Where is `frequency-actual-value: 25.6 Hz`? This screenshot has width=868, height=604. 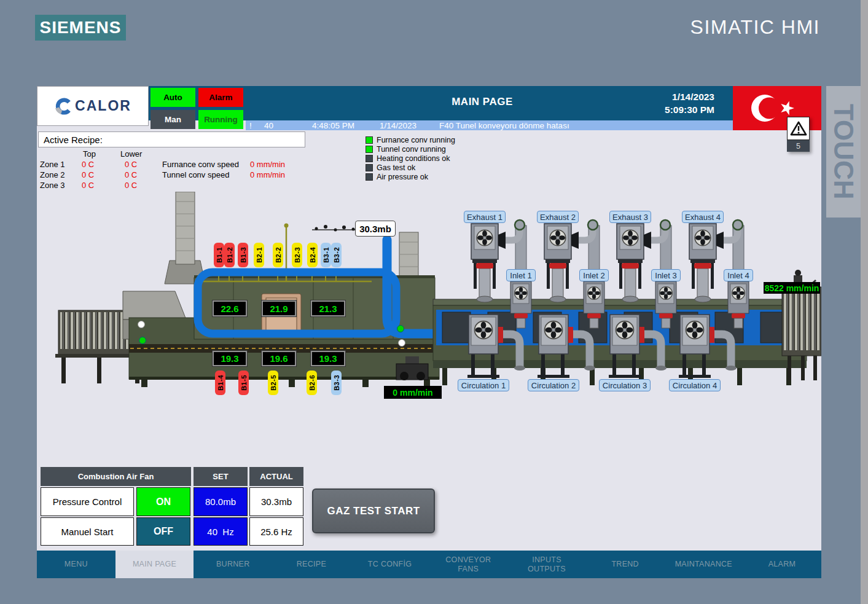 frequency-actual-value: 25.6 Hz is located at coordinates (276, 531).